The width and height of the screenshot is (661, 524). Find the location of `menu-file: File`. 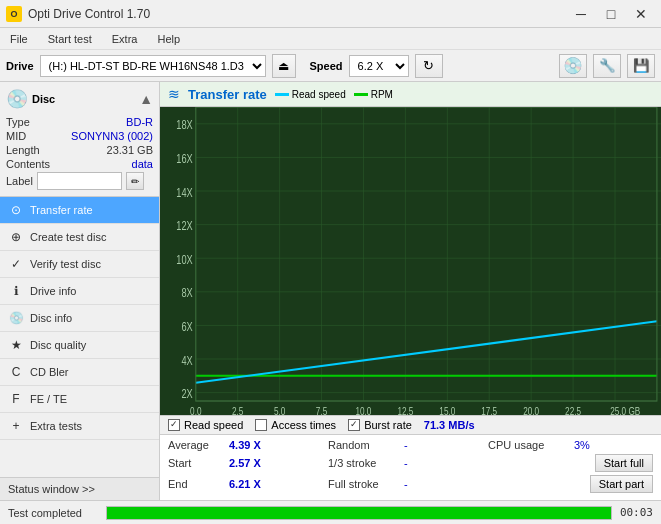

menu-file: File is located at coordinates (19, 39).